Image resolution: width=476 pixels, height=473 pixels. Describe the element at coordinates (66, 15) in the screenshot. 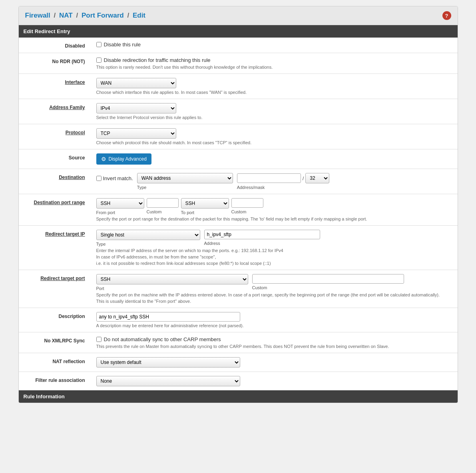

I see `breadcrumb-nat: NAT` at that location.